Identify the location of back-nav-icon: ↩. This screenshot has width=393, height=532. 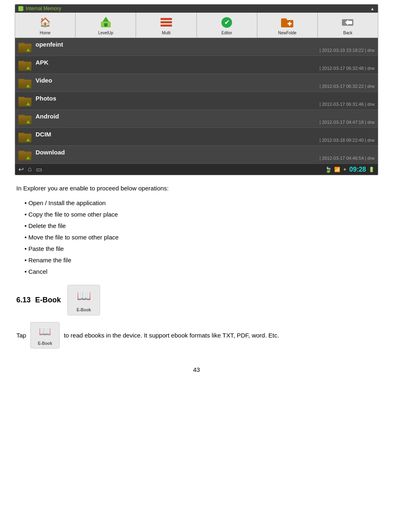
(21, 169).